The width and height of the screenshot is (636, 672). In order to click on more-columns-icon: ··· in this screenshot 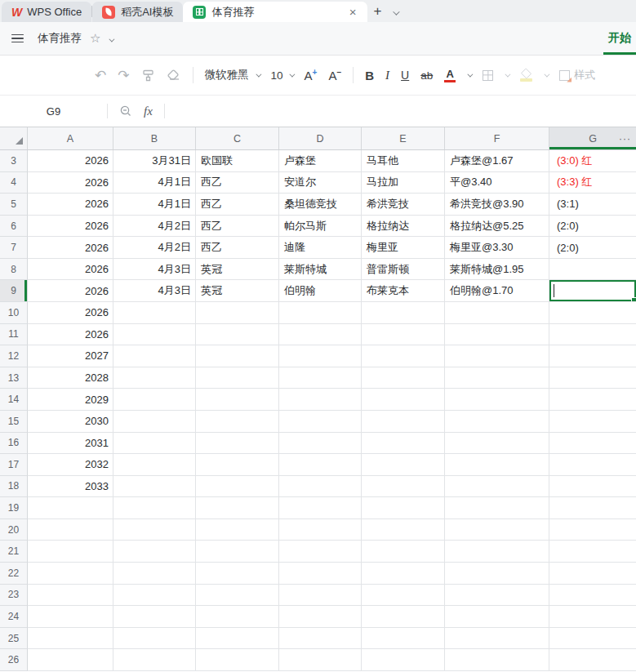, I will do `click(625, 139)`.